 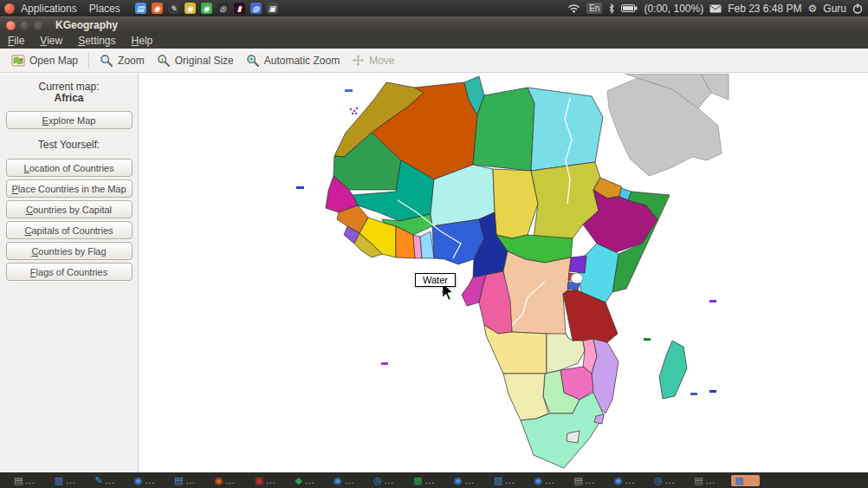 What do you see at coordinates (69, 168) in the screenshot?
I see `location-of-countries-button: Location of Countries` at bounding box center [69, 168].